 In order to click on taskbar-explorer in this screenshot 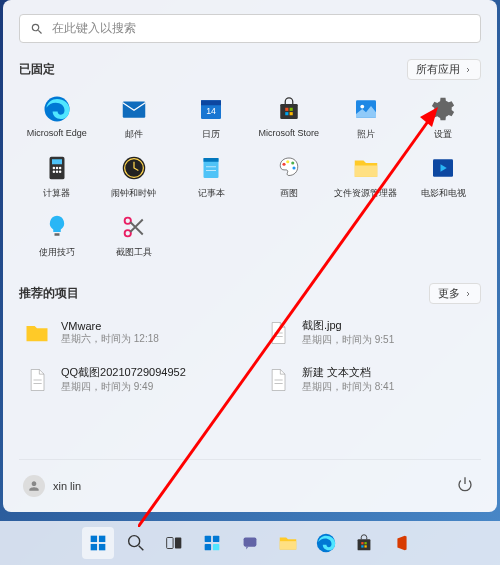, I will do `click(288, 543)`.